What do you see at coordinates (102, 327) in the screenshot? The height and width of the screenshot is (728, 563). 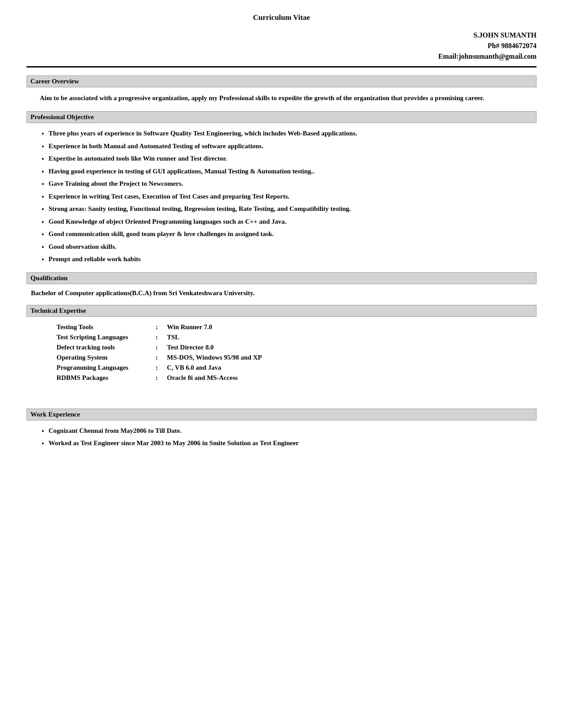 I see `tech-label: Testing Tools` at bounding box center [102, 327].